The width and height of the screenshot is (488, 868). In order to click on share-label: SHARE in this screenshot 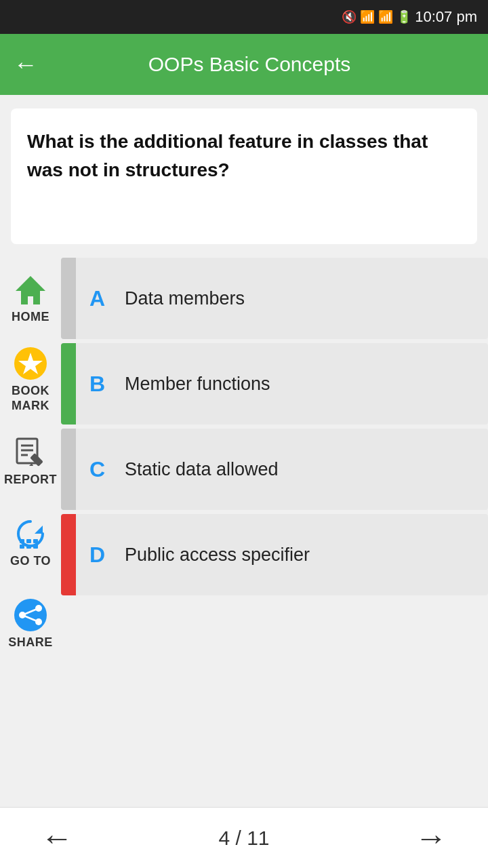, I will do `click(30, 643)`.